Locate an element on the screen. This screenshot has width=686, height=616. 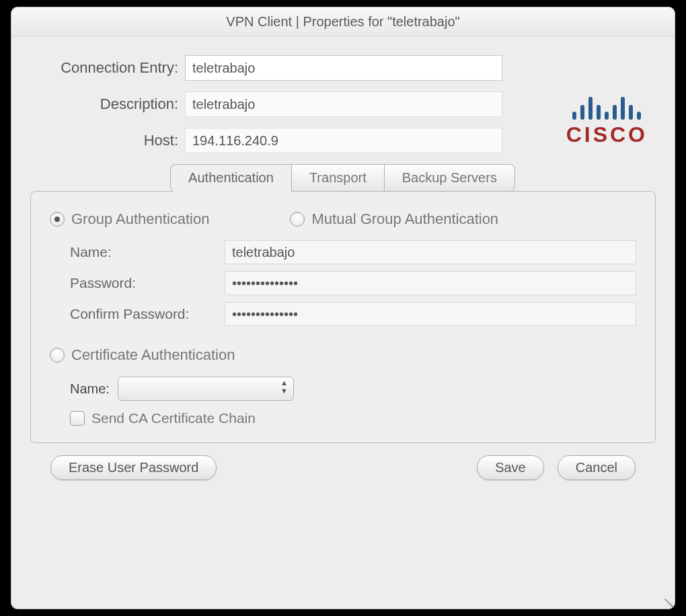
connection-entry-label: Connection Entry: is located at coordinates (108, 68).